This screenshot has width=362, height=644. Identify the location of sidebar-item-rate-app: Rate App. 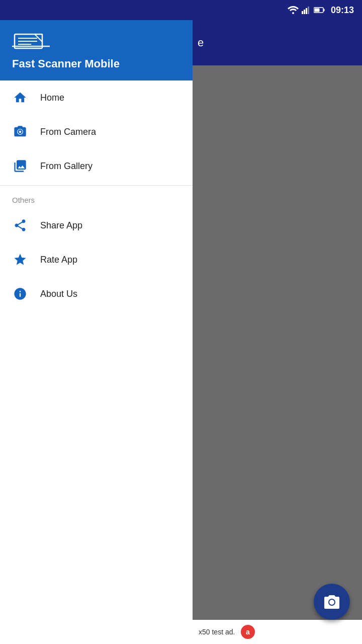
(97, 260).